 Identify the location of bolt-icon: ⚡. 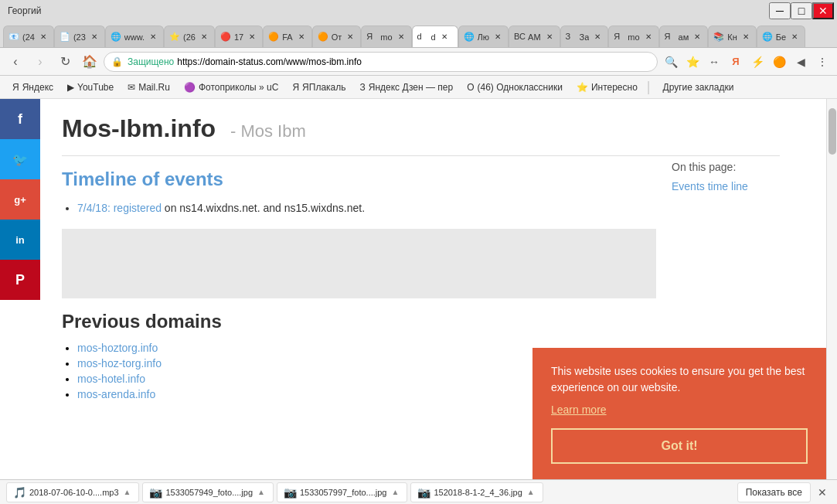
(757, 62).